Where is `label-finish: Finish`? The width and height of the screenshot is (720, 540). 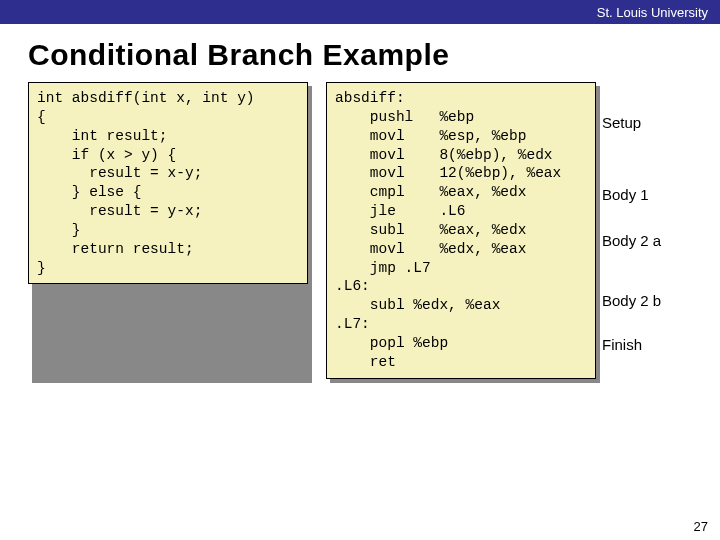 label-finish: Finish is located at coordinates (622, 344).